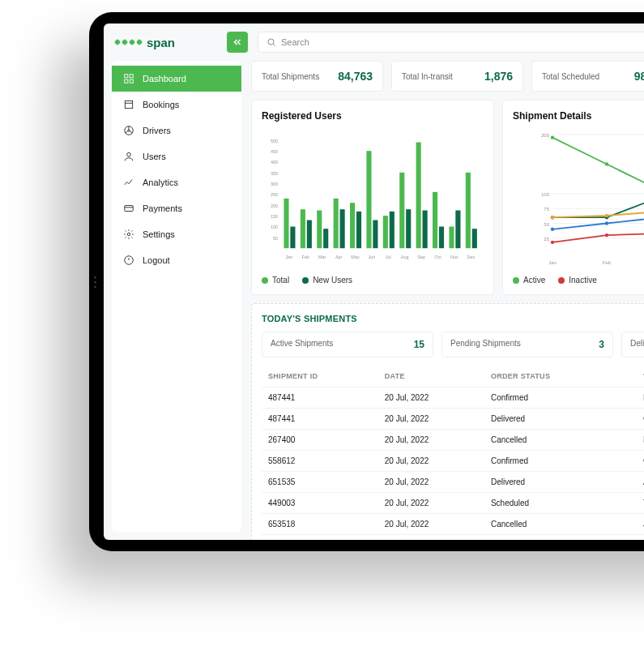 The image size is (644, 655). Describe the element at coordinates (177, 234) in the screenshot. I see `sidebar-item-settings: Settings` at that location.